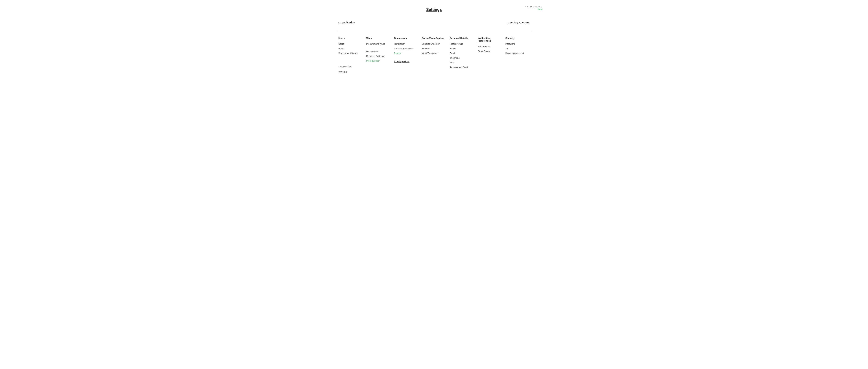  What do you see at coordinates (490, 46) in the screenshot?
I see `notification-item-work-events: Work Events` at bounding box center [490, 46].